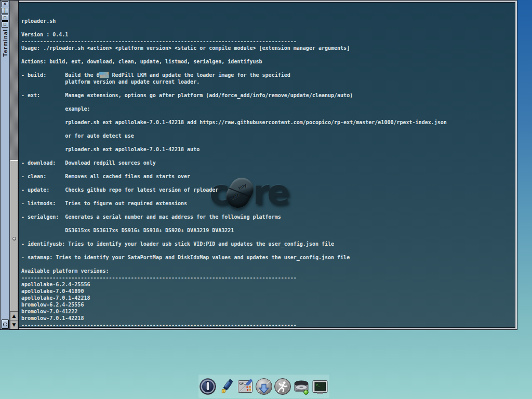  Describe the element at coordinates (245, 387) in the screenshot. I see `dock-item-control-panel` at that location.